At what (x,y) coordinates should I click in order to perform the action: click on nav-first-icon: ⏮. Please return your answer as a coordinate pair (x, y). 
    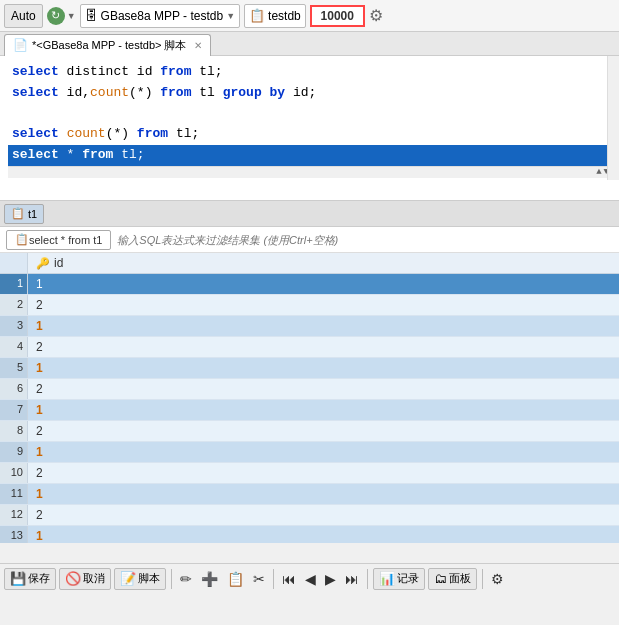
    Looking at the image, I should click on (289, 579).